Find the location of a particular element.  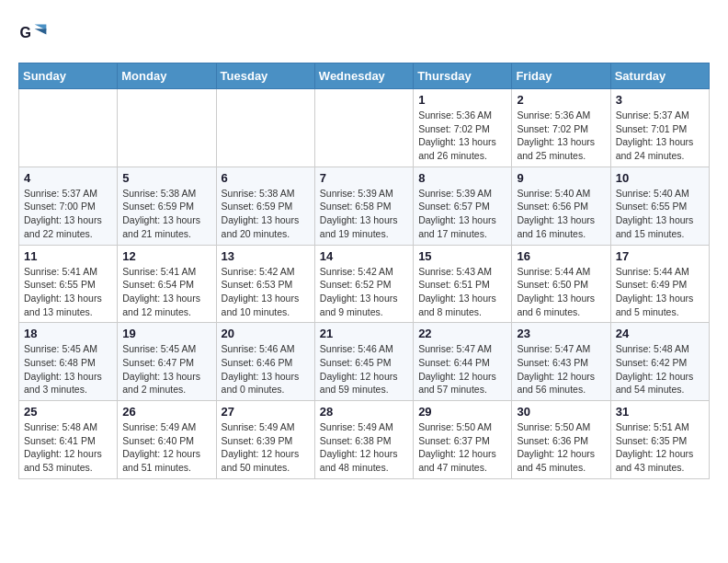

calendar-cell: 30Sunrise: 5:50 AM Sunset: 6:36 PM Dayli… is located at coordinates (561, 440).